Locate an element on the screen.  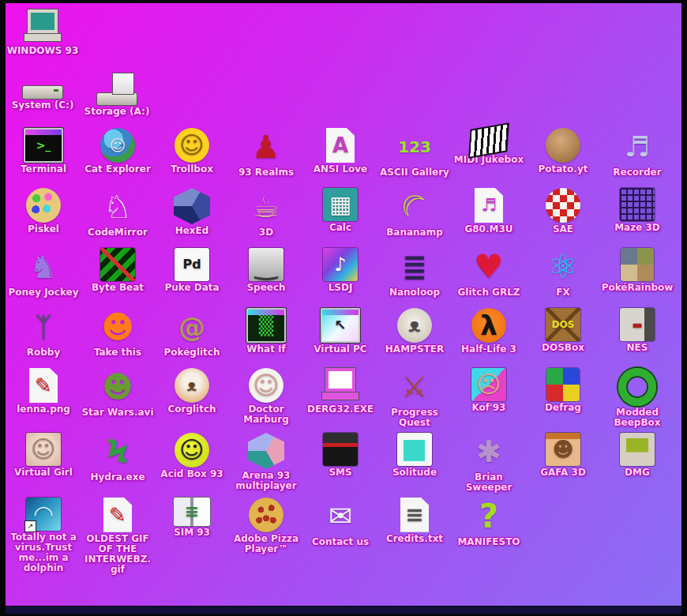
matrix-window-icon: ▒ is located at coordinates (266, 325).